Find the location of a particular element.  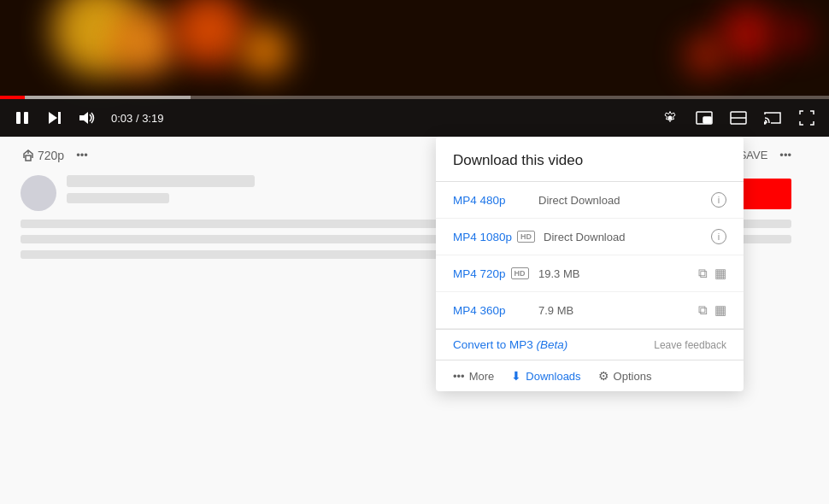

hd-badge-720p: HD is located at coordinates (520, 273).